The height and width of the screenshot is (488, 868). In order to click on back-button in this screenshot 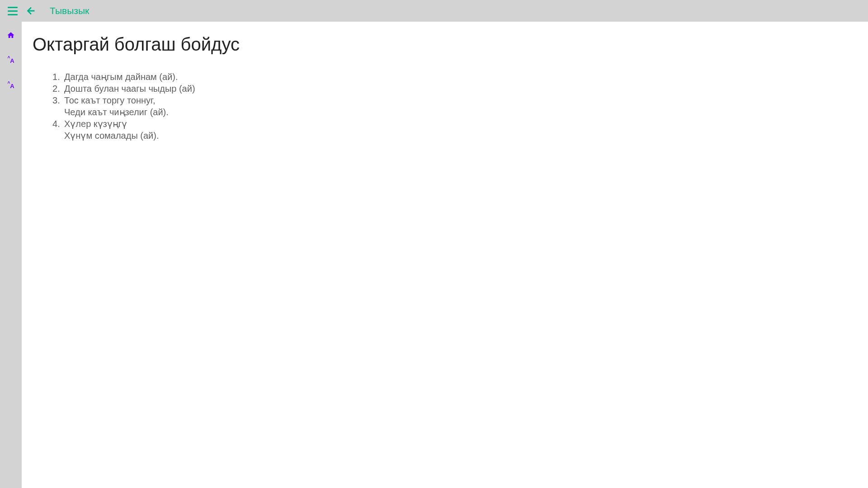, I will do `click(31, 11)`.